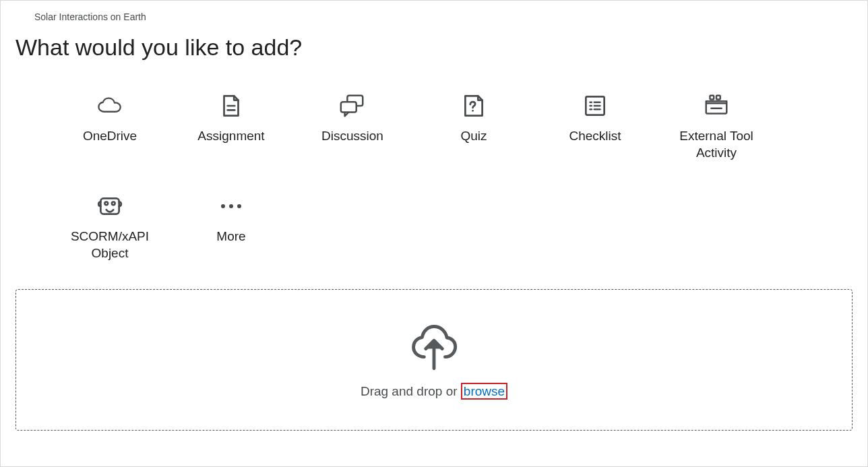  What do you see at coordinates (716, 127) in the screenshot?
I see `tile-external-tool: External Tool Activity` at bounding box center [716, 127].